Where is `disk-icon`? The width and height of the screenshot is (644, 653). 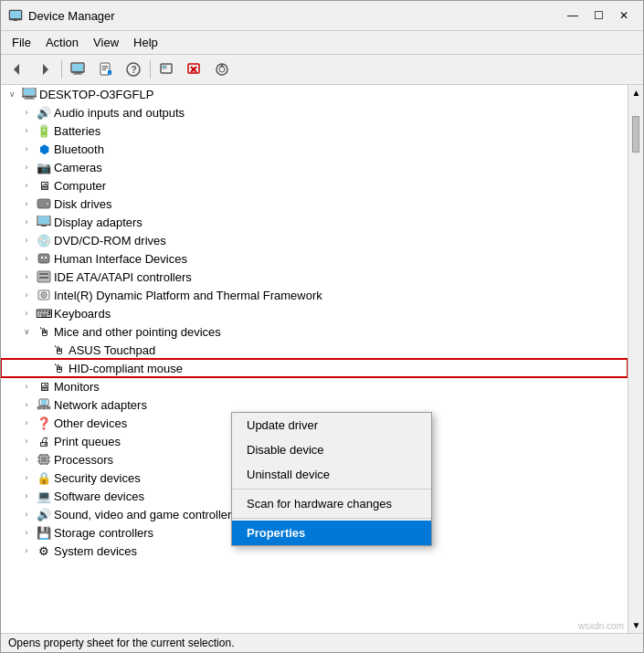 disk-icon is located at coordinates (44, 204).